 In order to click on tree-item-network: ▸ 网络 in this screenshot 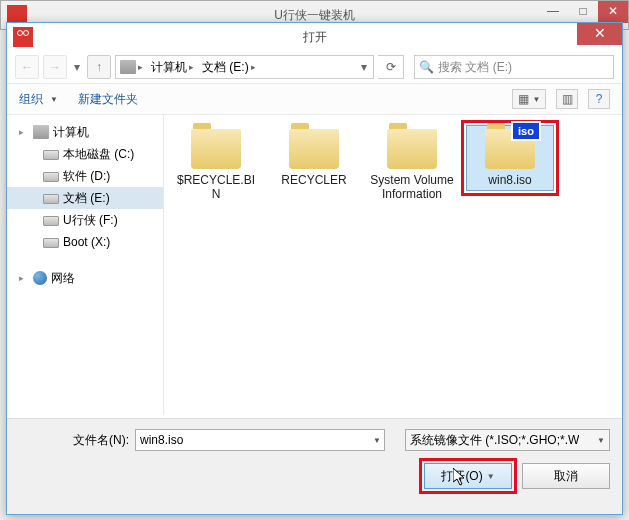, I will do `click(85, 278)`.